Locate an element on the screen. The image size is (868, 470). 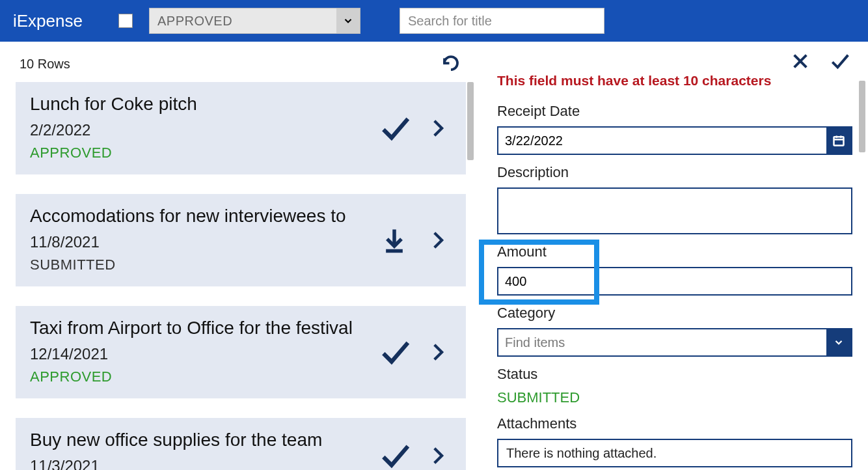
app-header: iExpense APPROVED Search for title is located at coordinates (434, 21).